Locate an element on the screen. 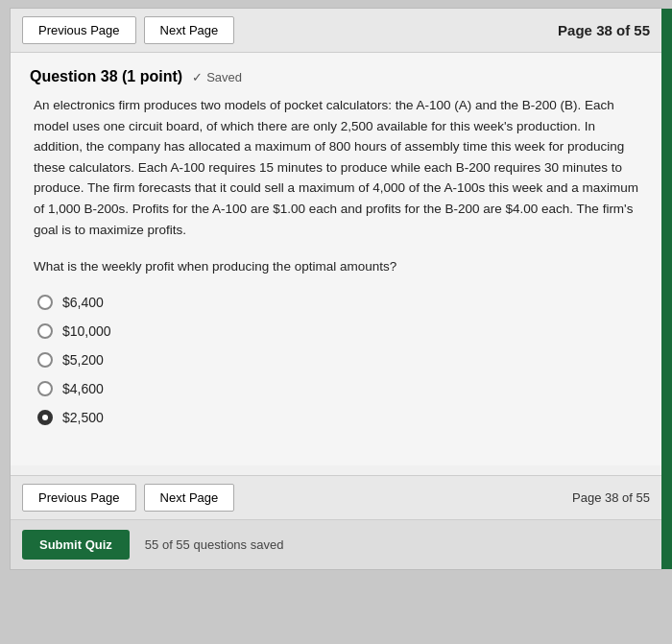 The height and width of the screenshot is (644, 672). option-label-3: $4,600 is located at coordinates (83, 389).